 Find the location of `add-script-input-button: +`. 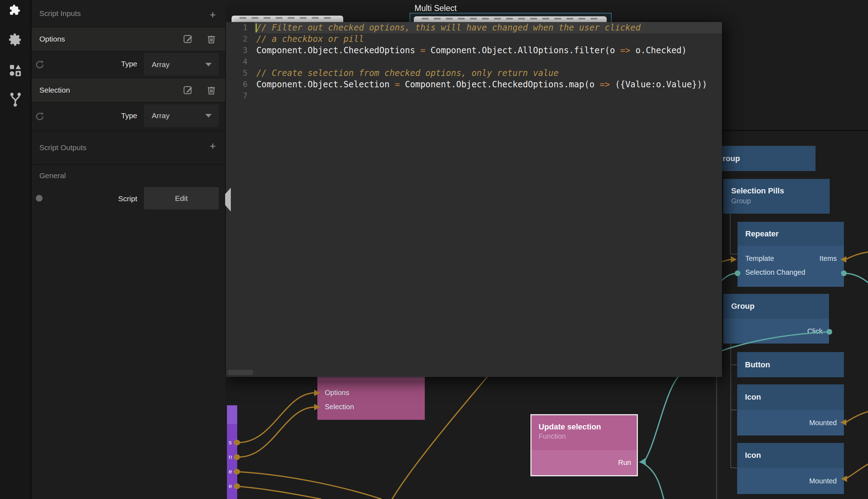

add-script-input-button: + is located at coordinates (213, 16).